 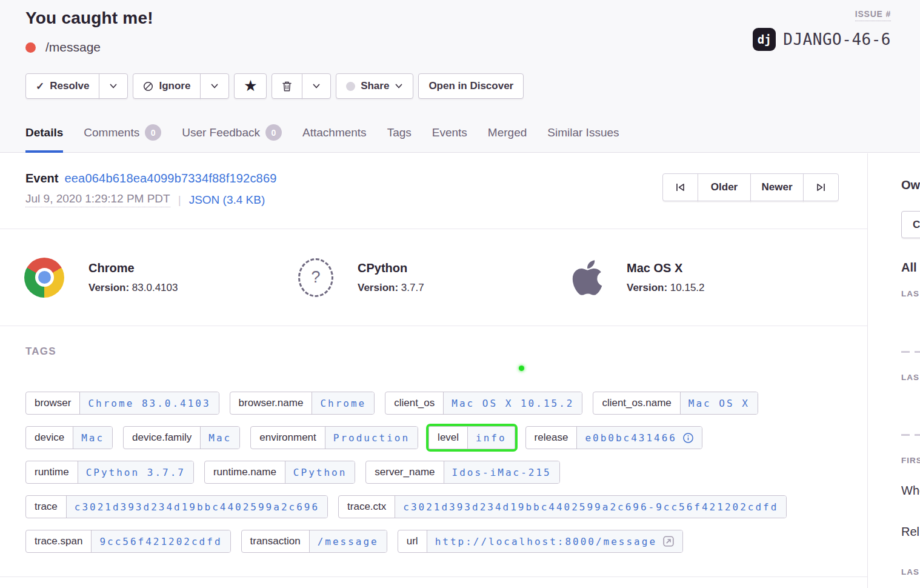 What do you see at coordinates (448, 438) in the screenshot?
I see `tag-key: level` at bounding box center [448, 438].